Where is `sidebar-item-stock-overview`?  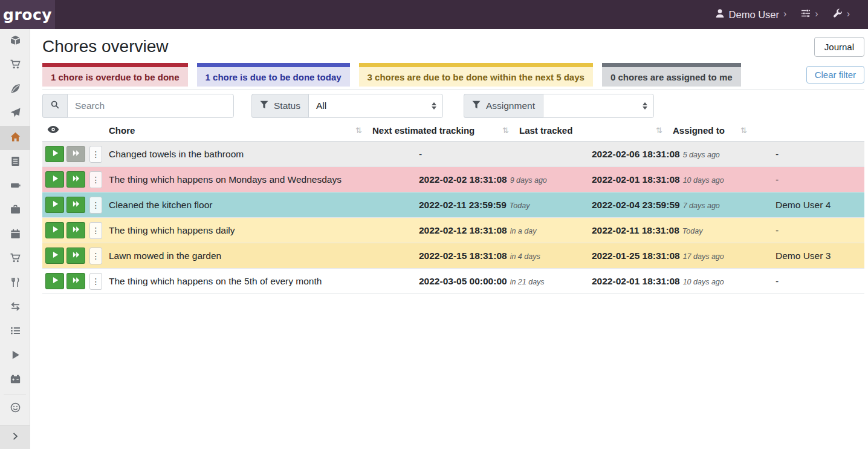 sidebar-item-stock-overview is located at coordinates (15, 41).